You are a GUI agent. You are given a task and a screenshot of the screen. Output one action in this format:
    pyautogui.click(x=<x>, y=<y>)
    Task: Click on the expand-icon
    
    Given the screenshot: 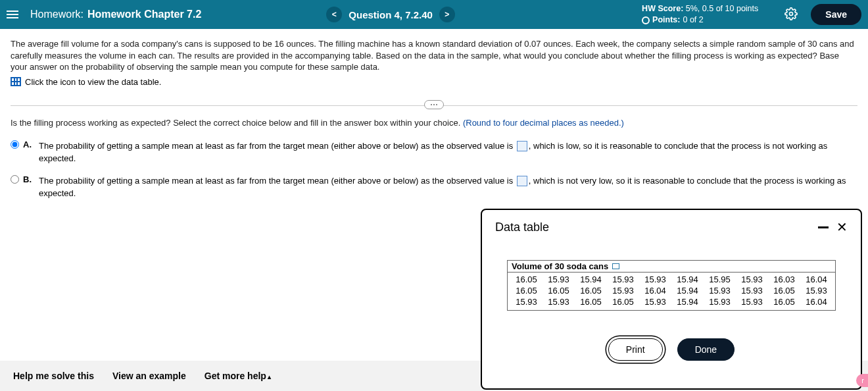 What is the action you would take?
    pyautogui.click(x=434, y=105)
    